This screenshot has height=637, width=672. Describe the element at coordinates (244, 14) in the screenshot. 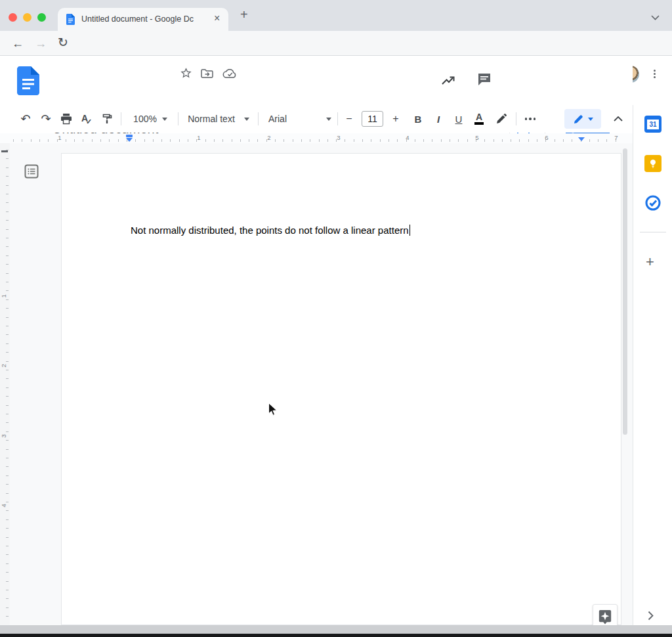

I see `new-tab-button: +` at that location.